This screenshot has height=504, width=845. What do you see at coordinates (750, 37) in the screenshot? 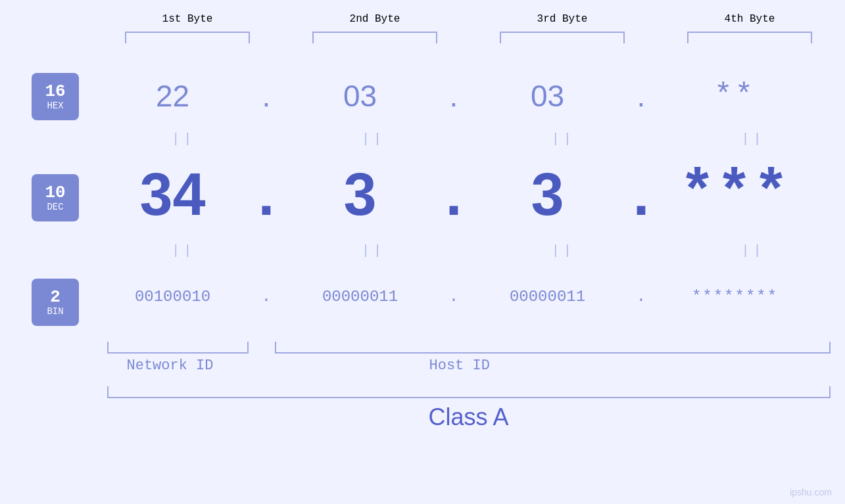
I see `bracket-byte4` at bounding box center [750, 37].